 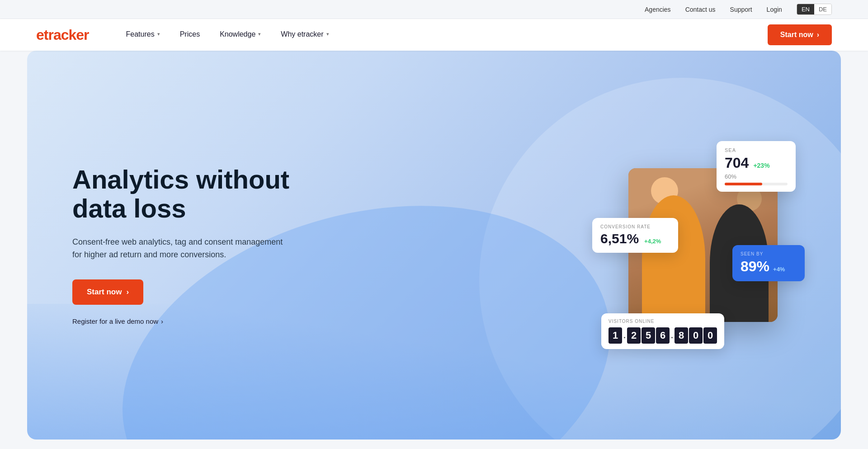 I want to click on nav-cta-label: Start now, so click(x=797, y=35).